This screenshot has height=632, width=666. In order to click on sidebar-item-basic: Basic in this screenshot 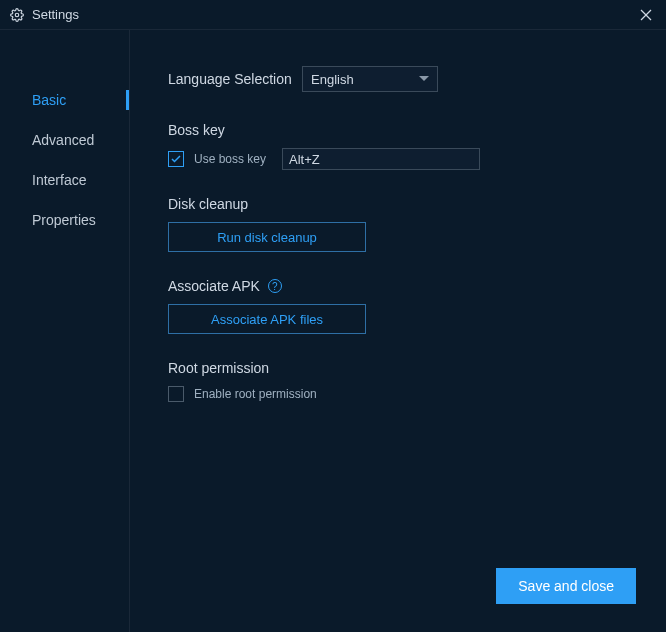, I will do `click(64, 100)`.